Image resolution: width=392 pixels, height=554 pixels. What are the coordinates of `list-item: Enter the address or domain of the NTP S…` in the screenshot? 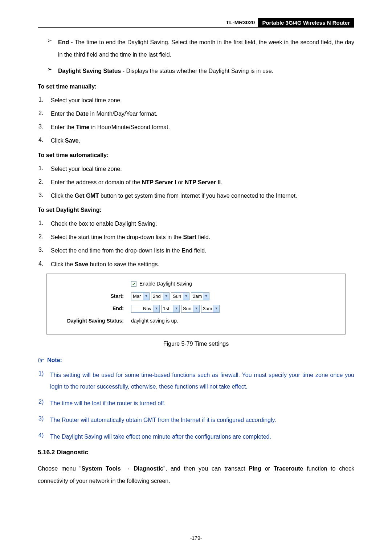 It's located at (203, 182).